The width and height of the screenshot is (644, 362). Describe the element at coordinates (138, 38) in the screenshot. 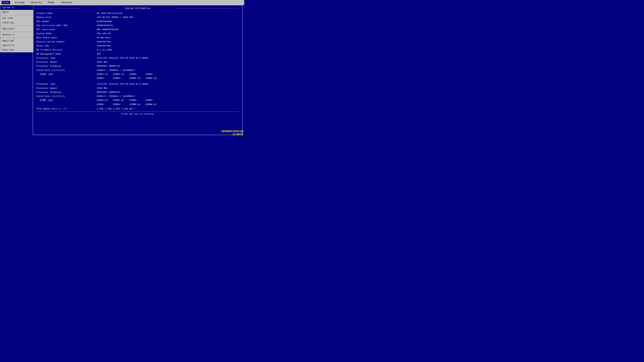

I see `row-boot-block: Boot Block Date 03/06/2013` at that location.